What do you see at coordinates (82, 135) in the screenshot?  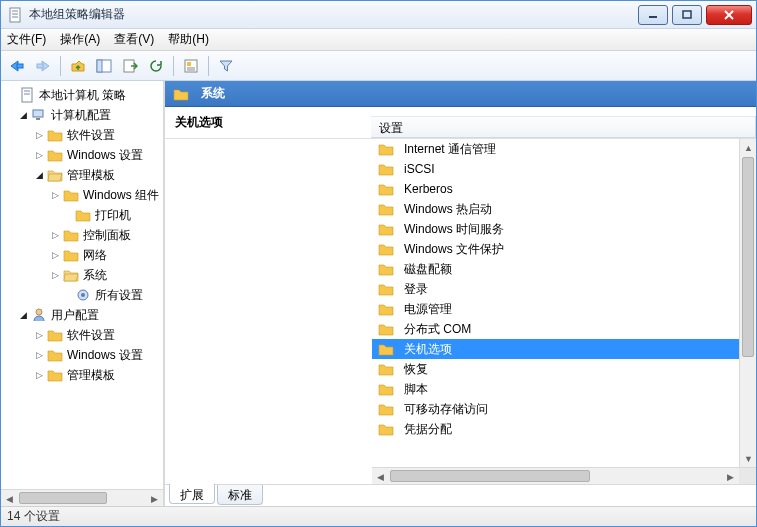 I see `tree-software-settings: ▷ 软件设置` at bounding box center [82, 135].